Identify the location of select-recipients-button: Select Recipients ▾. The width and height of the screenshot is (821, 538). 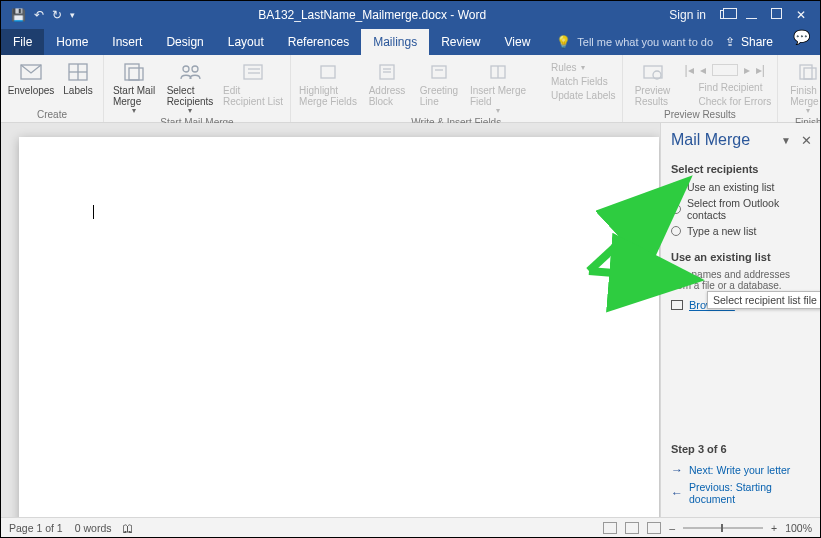
(190, 88).